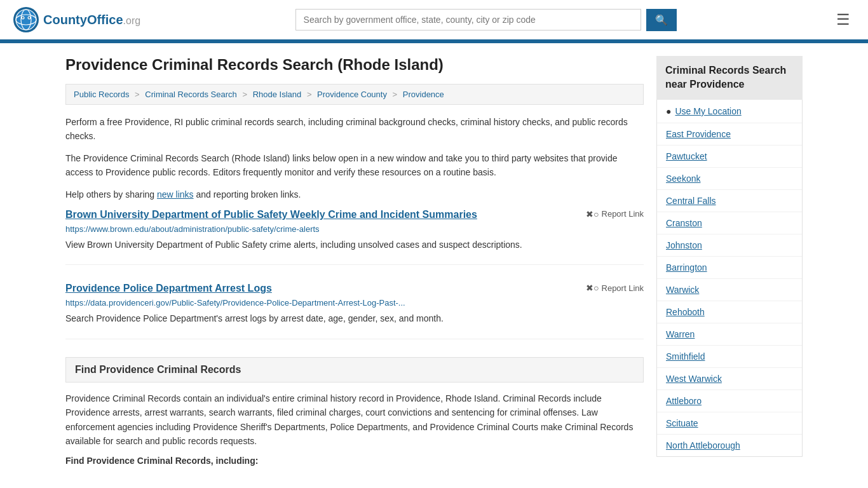  I want to click on sidebar: Criminal Records Search near Providence …, so click(729, 261).